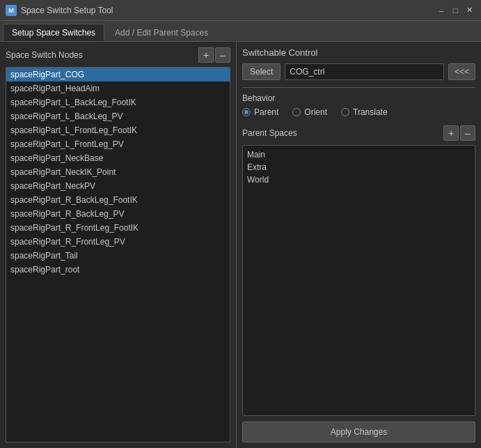 Image resolution: width=481 pixels, height=448 pixels. Describe the element at coordinates (241, 10) in the screenshot. I see `title-bar: M Space Switch Setup Tool – □ ✕` at that location.